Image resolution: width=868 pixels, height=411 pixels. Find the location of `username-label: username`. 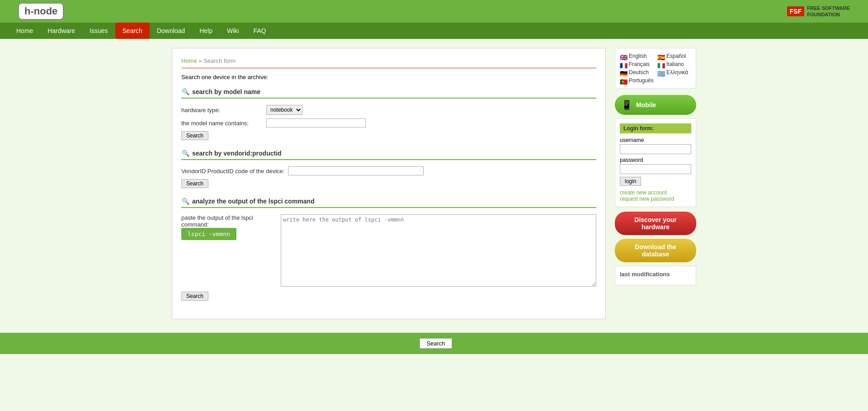

username-label: username is located at coordinates (656, 140).